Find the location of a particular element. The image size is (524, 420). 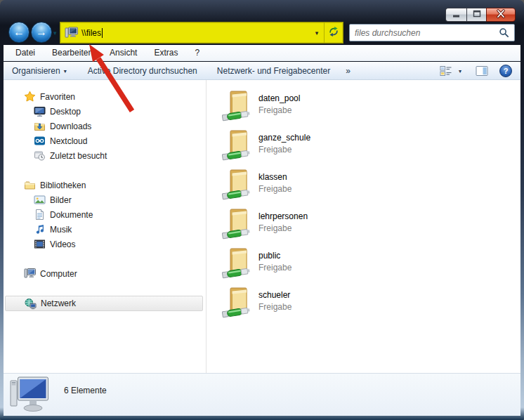

item-count-label: 6 Elemente is located at coordinates (86, 391).